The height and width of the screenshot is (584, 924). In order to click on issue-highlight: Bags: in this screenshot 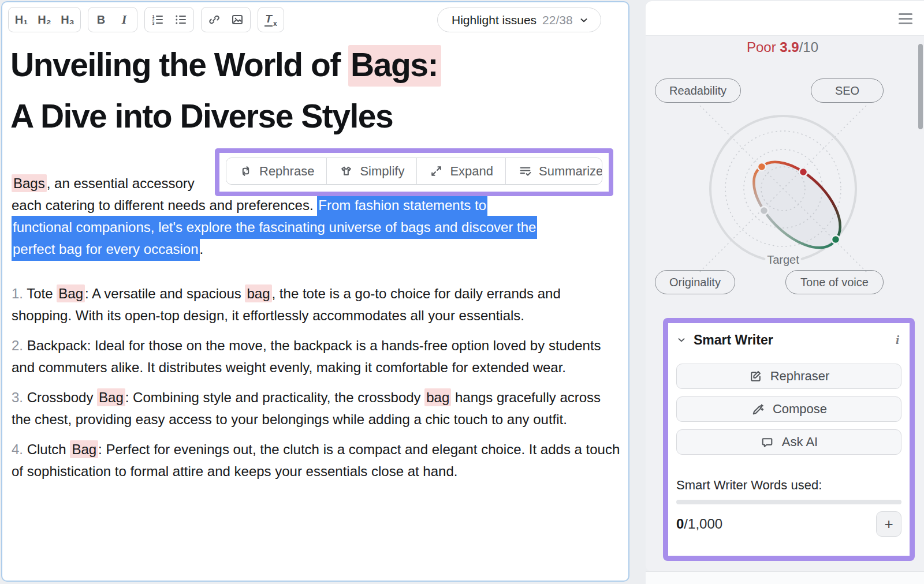, I will do `click(395, 66)`.